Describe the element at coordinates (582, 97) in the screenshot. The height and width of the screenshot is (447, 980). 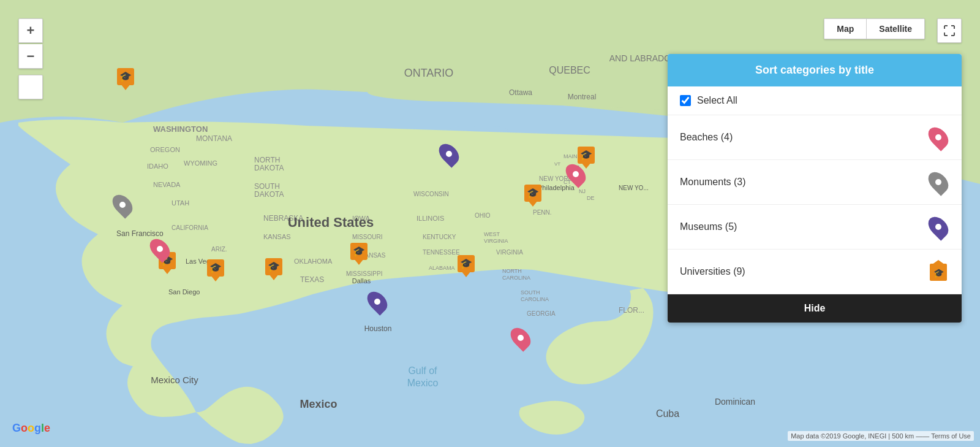
I see `svg-text: Montreal` at that location.